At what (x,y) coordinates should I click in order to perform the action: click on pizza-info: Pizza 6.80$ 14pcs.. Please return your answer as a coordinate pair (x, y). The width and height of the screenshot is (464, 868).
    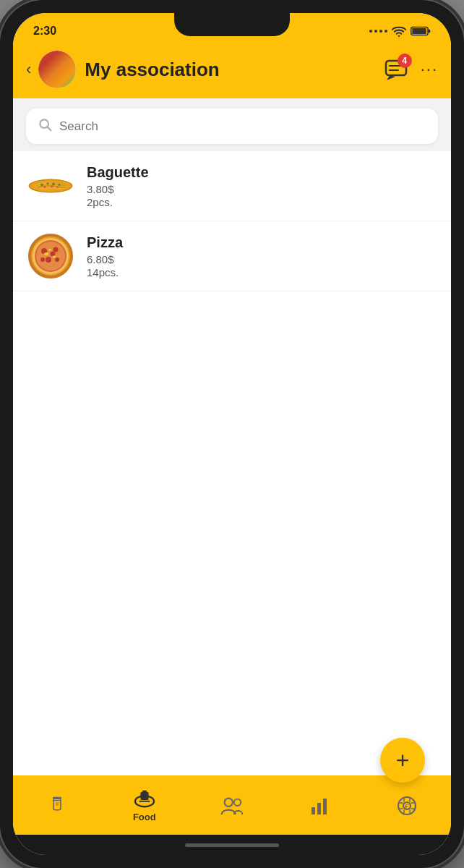
    Looking at the image, I should click on (105, 256).